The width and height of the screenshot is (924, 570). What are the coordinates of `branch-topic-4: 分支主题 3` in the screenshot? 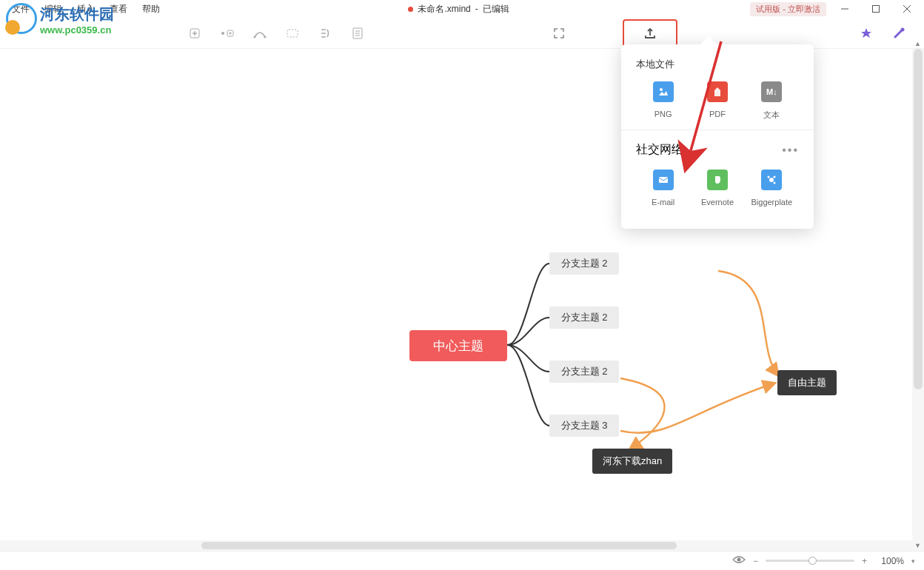 It's located at (584, 426).